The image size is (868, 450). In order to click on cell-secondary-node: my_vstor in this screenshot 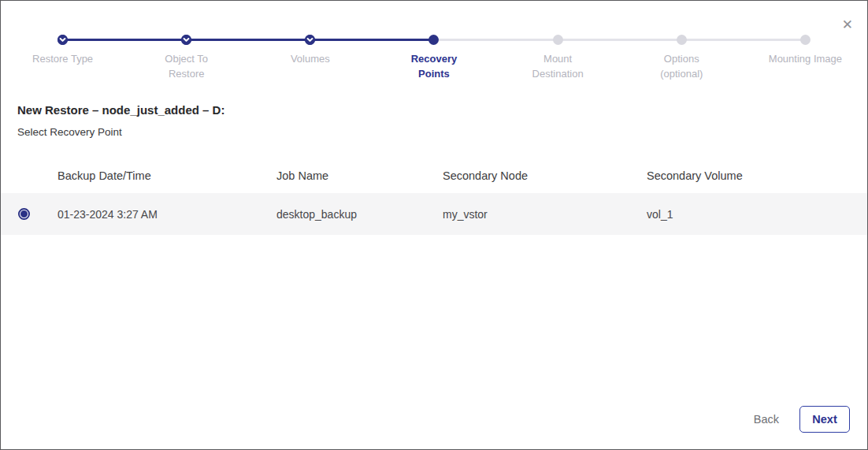, I will do `click(545, 214)`.